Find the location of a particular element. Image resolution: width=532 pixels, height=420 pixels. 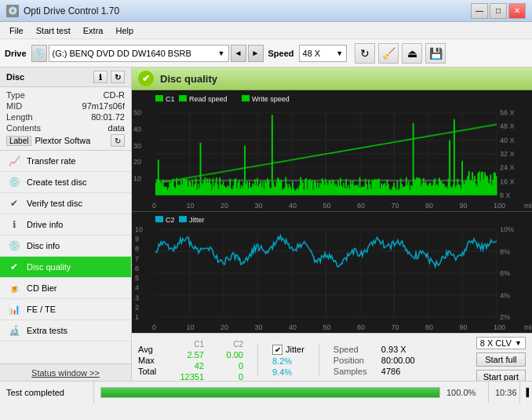

title-controls: — □ ✕ is located at coordinates (498, 11).